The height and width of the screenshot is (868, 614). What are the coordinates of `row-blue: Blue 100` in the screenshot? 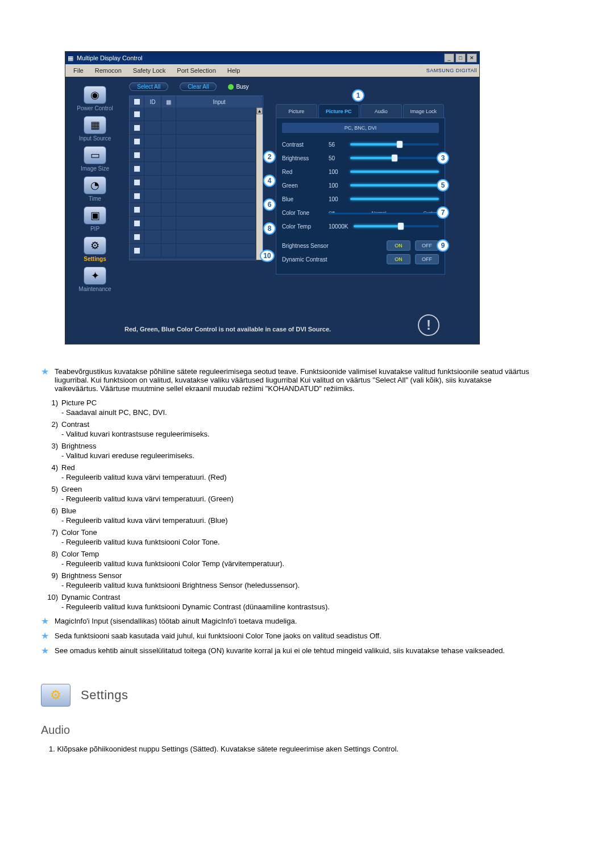 It's located at (360, 199).